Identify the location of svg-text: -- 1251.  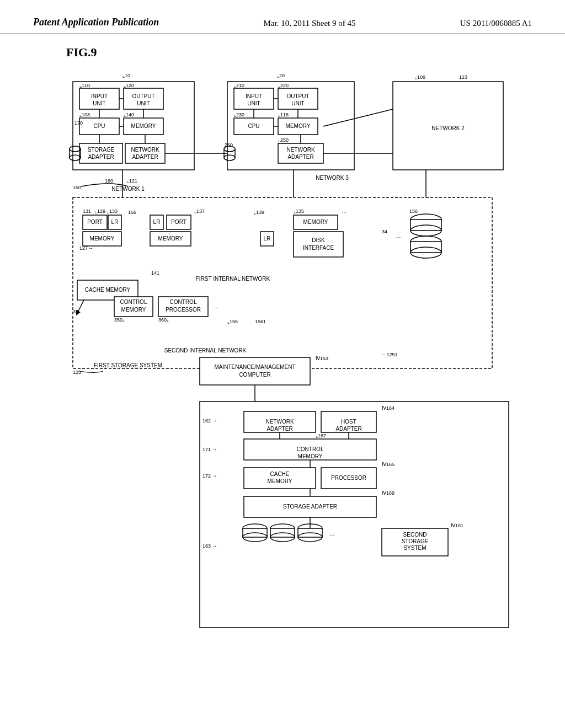
(390, 355).